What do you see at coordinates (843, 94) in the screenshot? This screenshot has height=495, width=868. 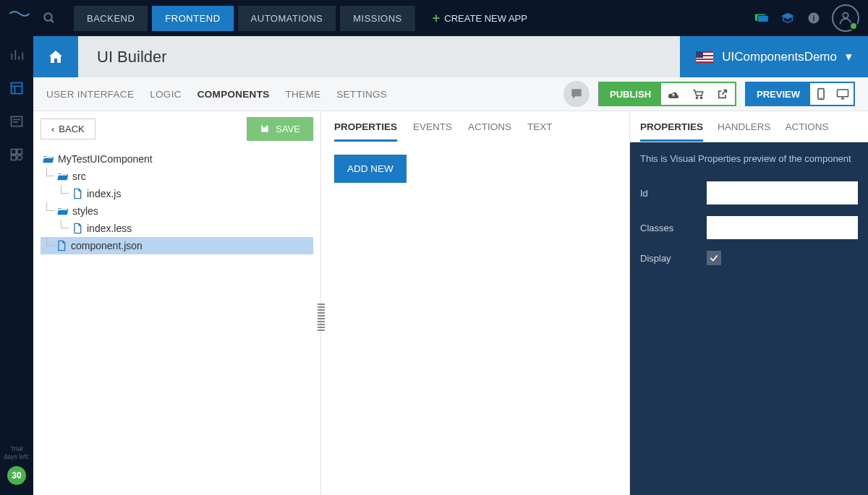 I see `desktop-icon` at bounding box center [843, 94].